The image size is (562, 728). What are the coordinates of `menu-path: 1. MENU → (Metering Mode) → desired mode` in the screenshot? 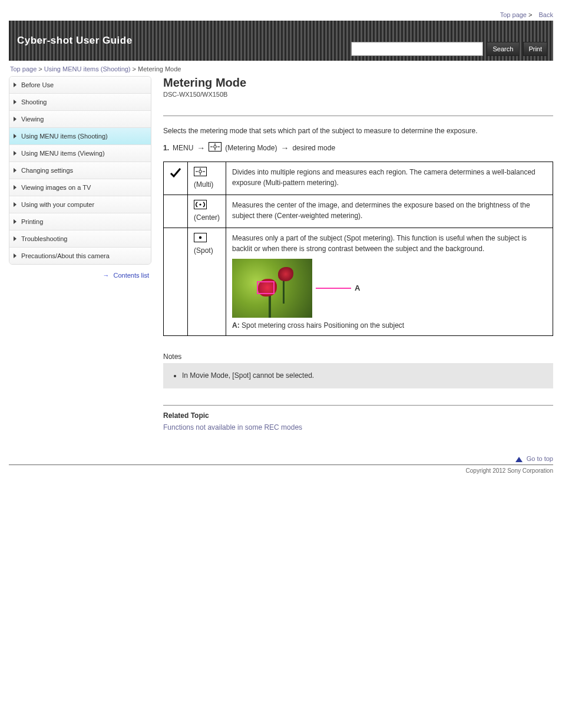 It's located at (358, 147).